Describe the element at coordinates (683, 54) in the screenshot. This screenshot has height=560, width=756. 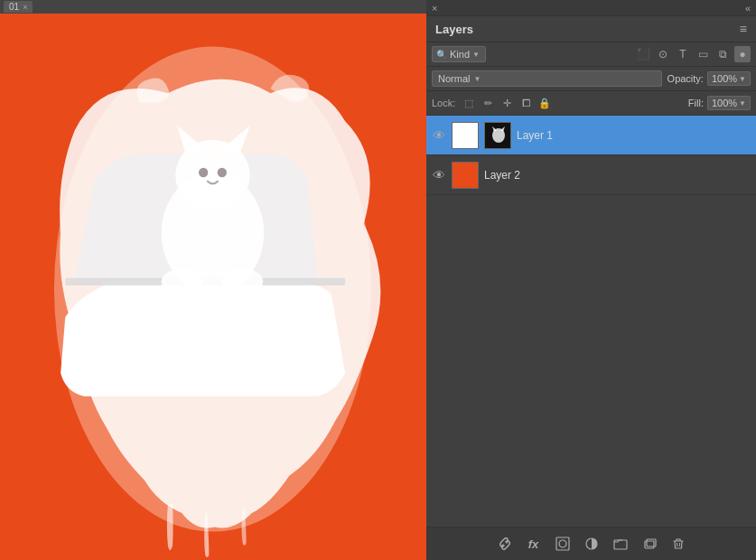
I see `type-filter-icon: T` at that location.